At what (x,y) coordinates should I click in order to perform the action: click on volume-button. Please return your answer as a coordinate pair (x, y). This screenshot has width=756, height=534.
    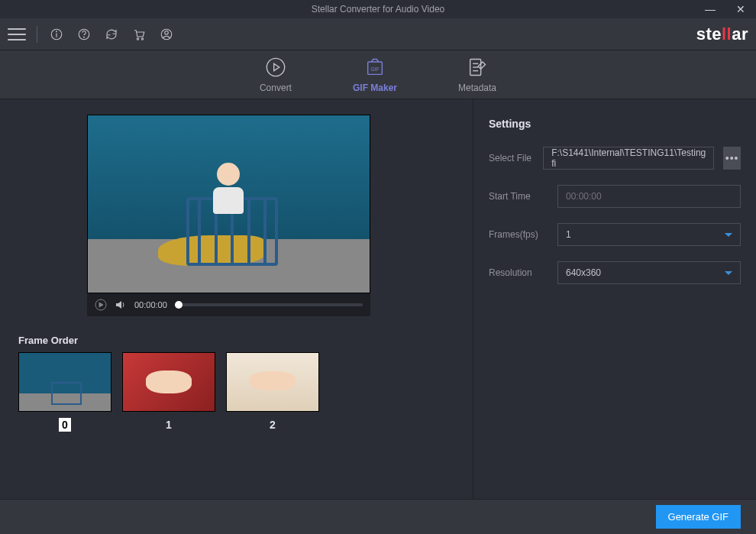
    Looking at the image, I should click on (121, 305).